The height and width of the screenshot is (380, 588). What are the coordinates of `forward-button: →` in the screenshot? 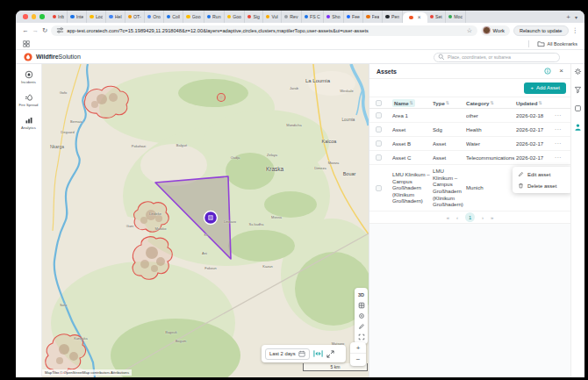 It's located at (36, 31).